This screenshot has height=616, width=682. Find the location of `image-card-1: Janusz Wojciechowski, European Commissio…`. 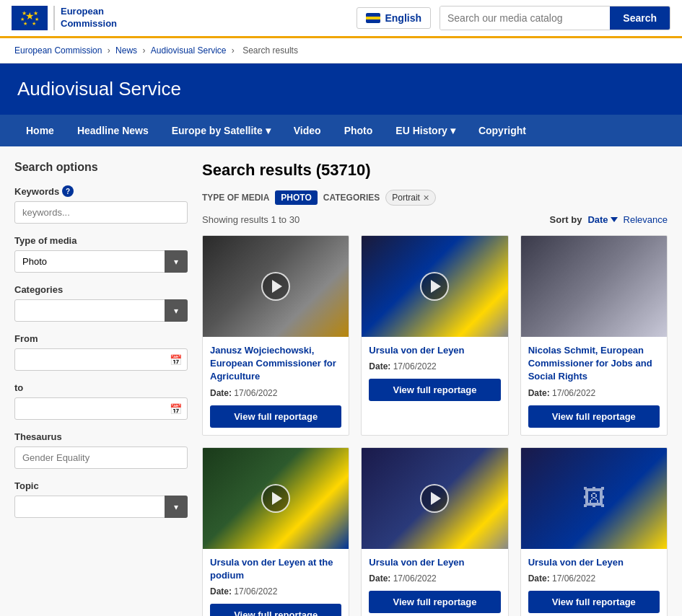

image-card-1: Janusz Wojciechowski, European Commissio… is located at coordinates (276, 335).